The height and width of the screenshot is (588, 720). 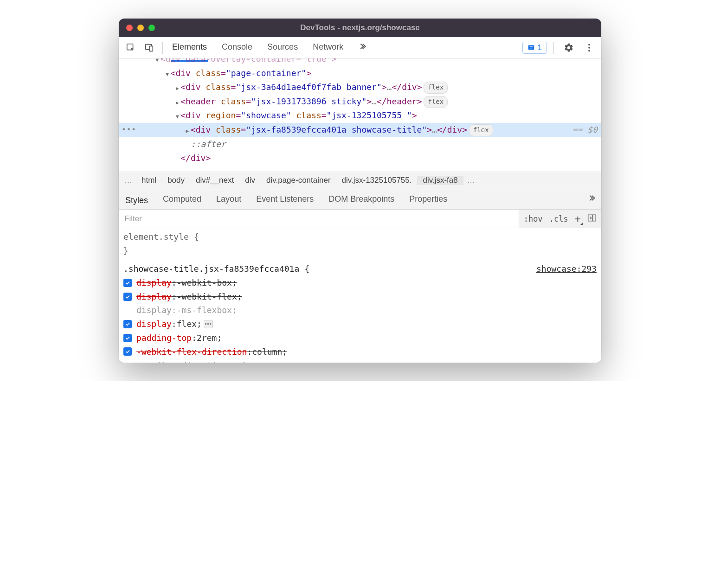 What do you see at coordinates (360, 62) in the screenshot?
I see `dom-line: <div data-overlay-container="true">` at bounding box center [360, 62].